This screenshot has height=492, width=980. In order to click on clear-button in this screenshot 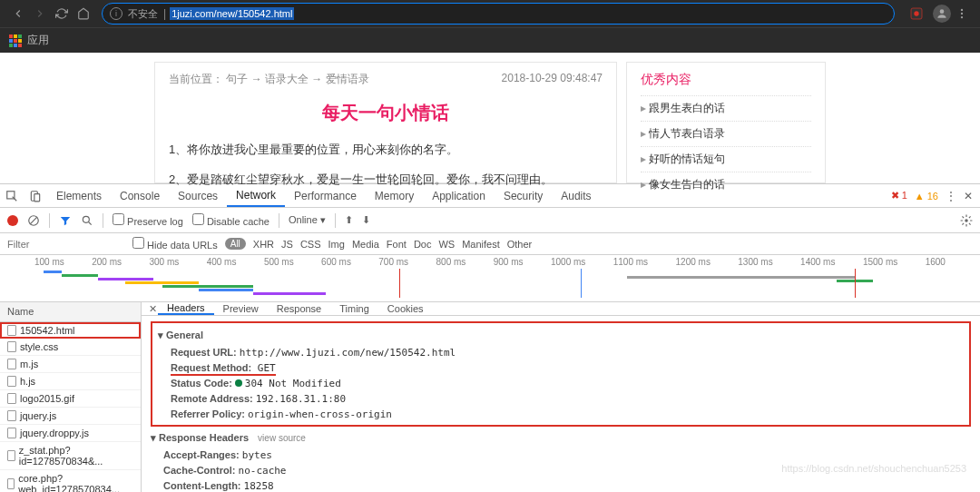, I will do `click(34, 221)`.